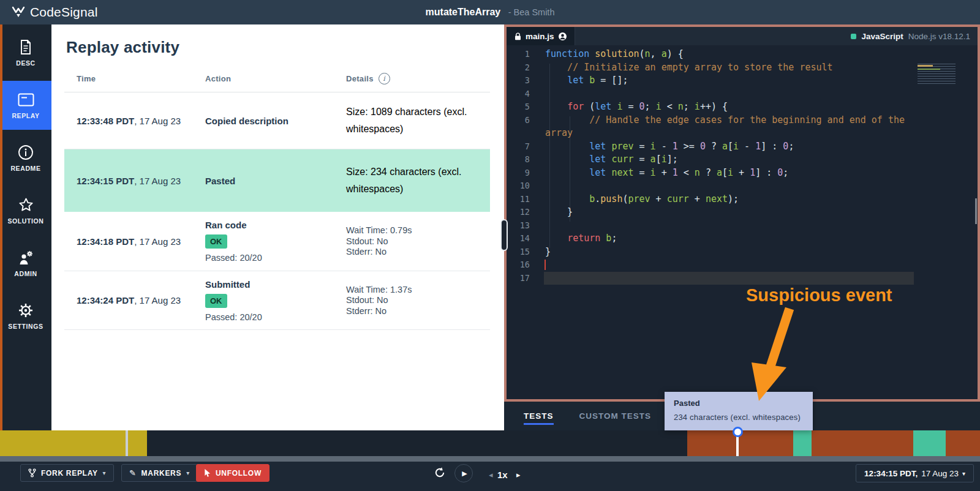  Describe the element at coordinates (518, 173) in the screenshot. I see `line-number: 9` at that location.